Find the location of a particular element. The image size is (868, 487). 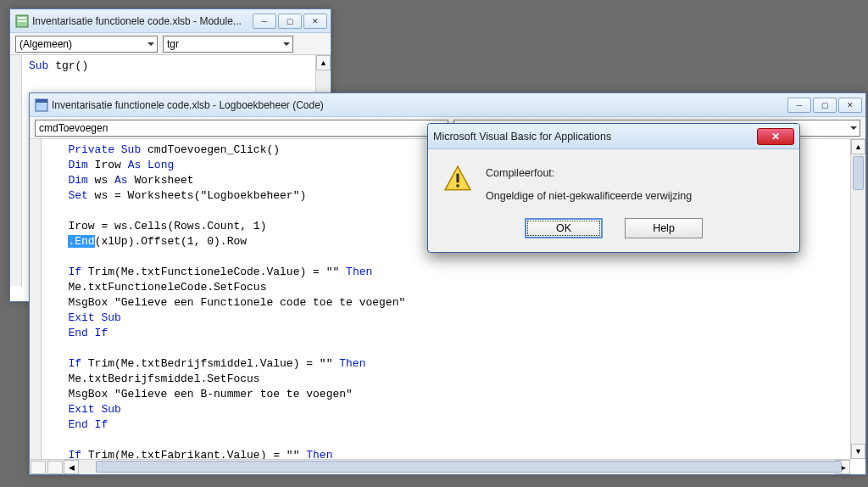

object-combo-value: cmdToevoegen is located at coordinates (73, 128).